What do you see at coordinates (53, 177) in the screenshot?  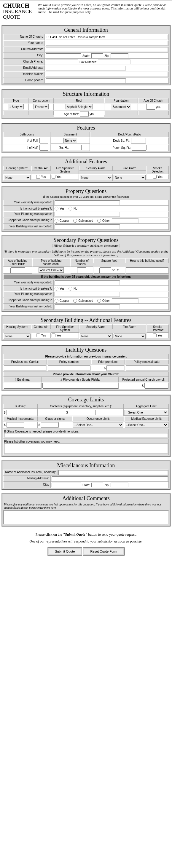 I see `fire-sprinkler-check` at bounding box center [53, 177].